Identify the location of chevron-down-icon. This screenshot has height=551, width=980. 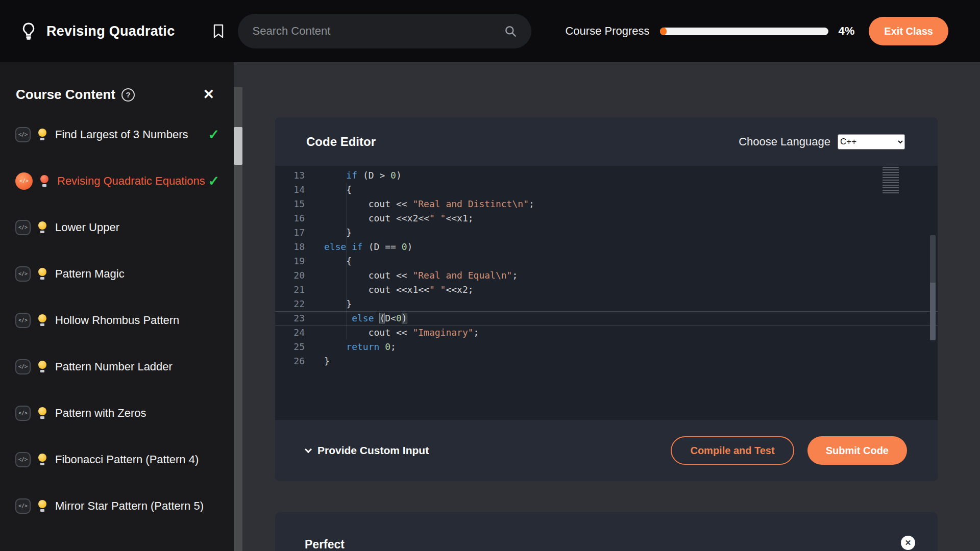
(308, 449).